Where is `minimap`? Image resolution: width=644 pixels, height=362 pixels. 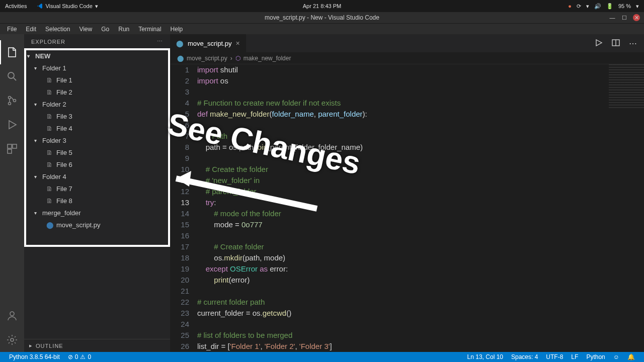
minimap is located at coordinates (626, 87).